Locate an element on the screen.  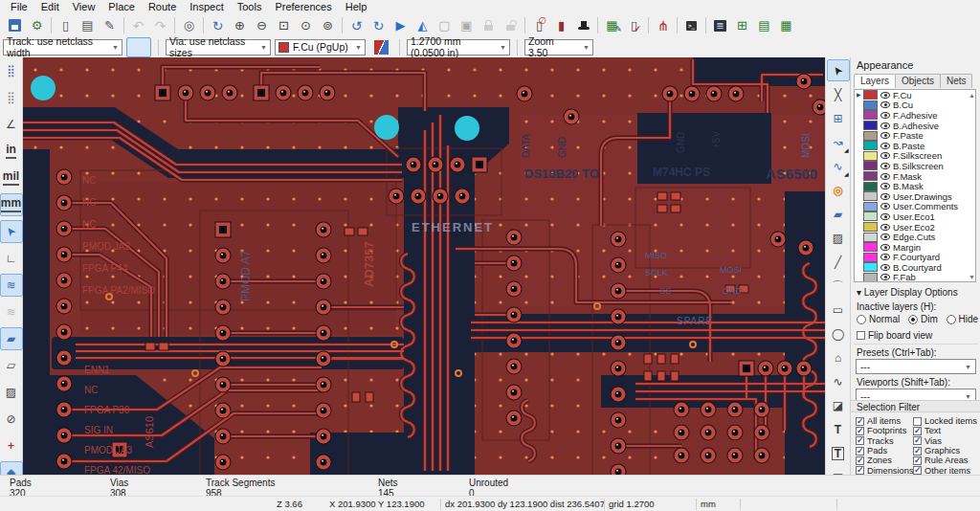
route-tracks-button: ↝◢ is located at coordinates (838, 142).